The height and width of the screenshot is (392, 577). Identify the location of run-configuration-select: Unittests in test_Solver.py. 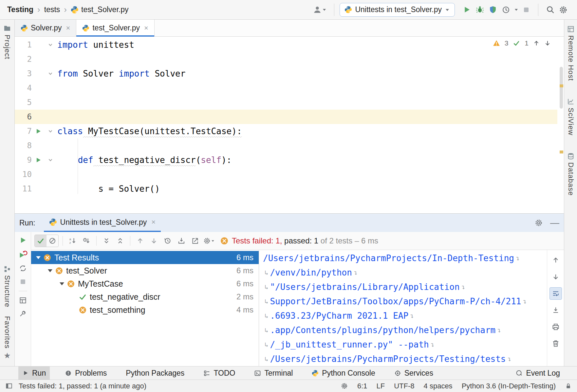
(397, 10).